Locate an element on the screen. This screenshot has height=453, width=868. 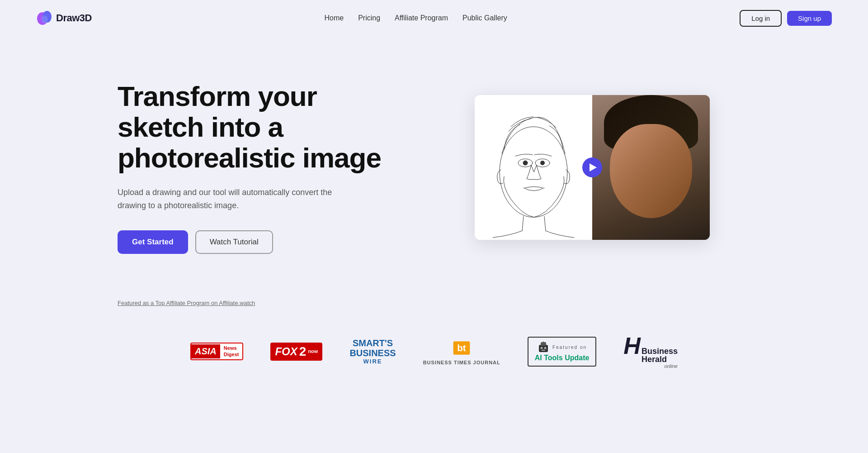
navbar: Draw3D Home Pricing Affiliate Program Pu… is located at coordinates (434, 18).